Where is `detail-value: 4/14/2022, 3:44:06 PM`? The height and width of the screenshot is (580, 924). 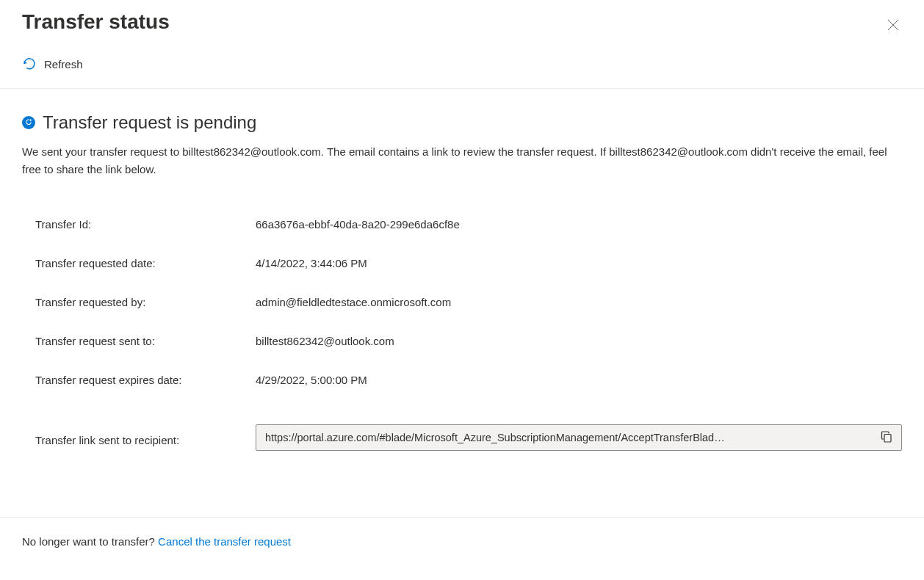
detail-value: 4/14/2022, 3:44:06 PM is located at coordinates (311, 263).